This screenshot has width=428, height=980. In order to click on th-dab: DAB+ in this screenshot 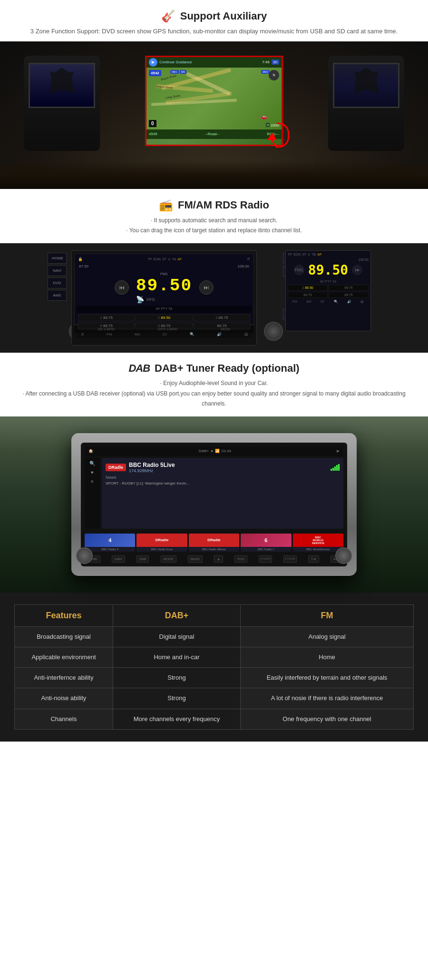, I will do `click(176, 615)`.